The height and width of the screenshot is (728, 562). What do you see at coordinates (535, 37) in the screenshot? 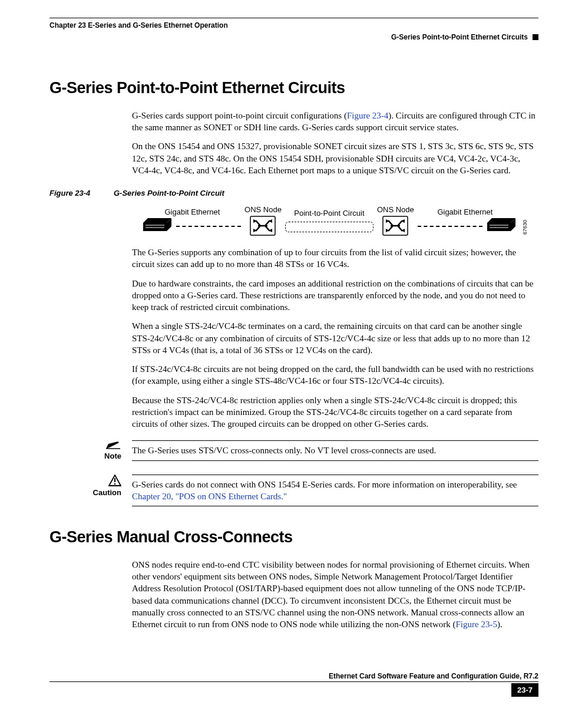
I see `header-square-icon` at bounding box center [535, 37].